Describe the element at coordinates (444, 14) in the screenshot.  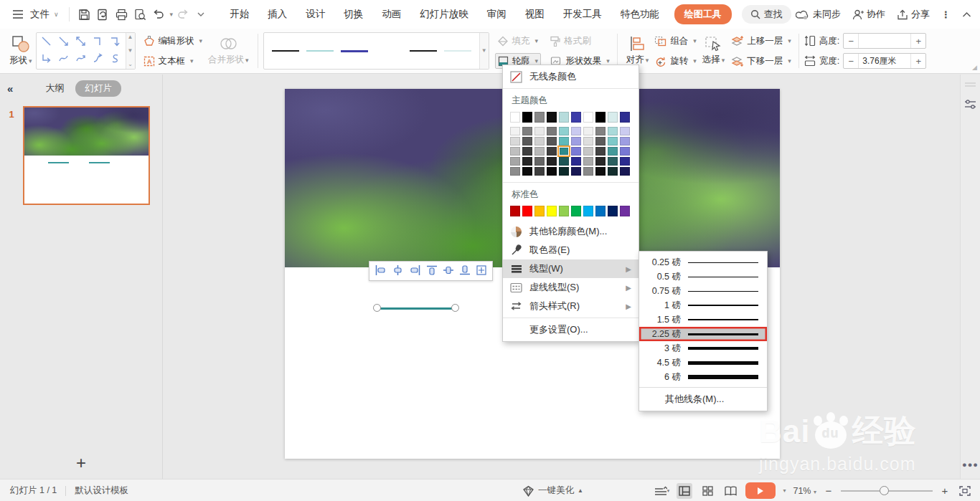
I see `menu-tab: 幻灯片放映` at that location.